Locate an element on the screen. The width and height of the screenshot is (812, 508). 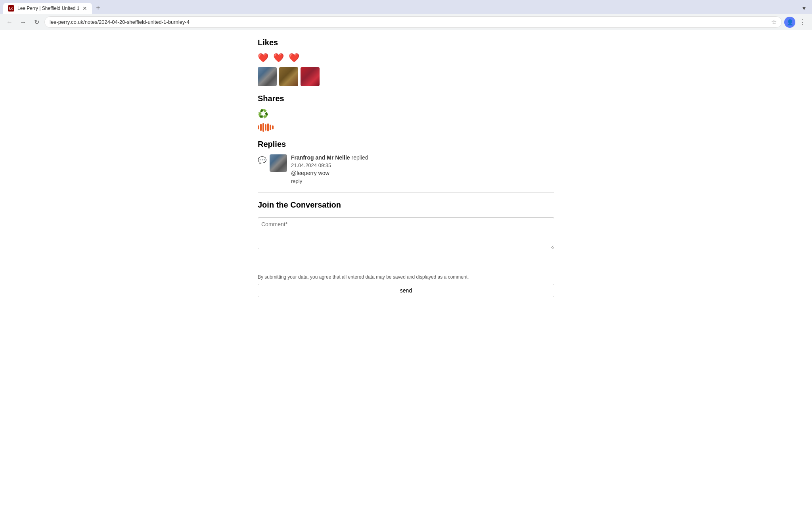
address-bar: lee-perry.co.uk/notes/2024-04-20-sheffie… is located at coordinates (413, 22).